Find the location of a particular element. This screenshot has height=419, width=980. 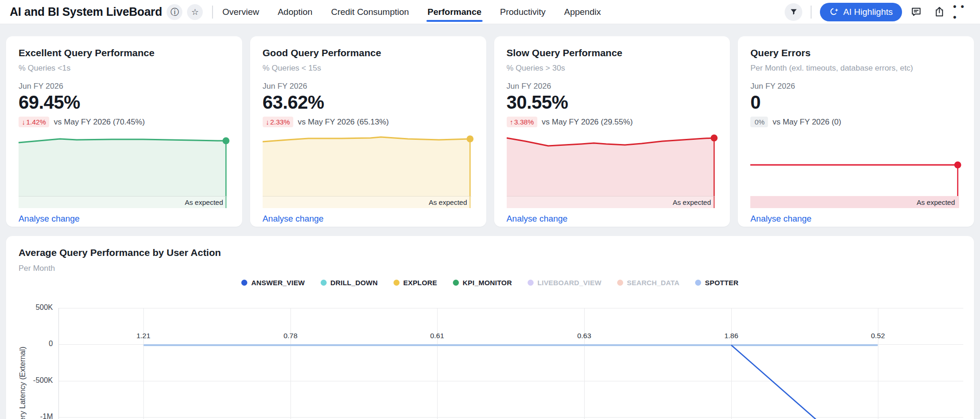

point-label: 0.63 is located at coordinates (584, 336).